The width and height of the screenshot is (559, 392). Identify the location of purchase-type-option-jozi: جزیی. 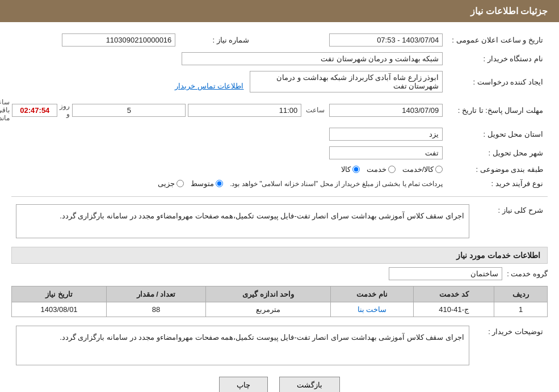
(171, 184).